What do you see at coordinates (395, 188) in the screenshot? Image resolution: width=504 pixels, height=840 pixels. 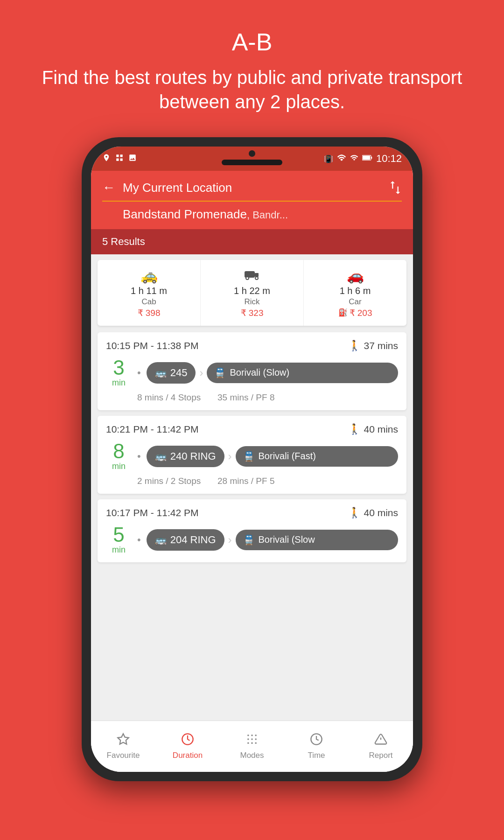 I see `swap-button` at bounding box center [395, 188].